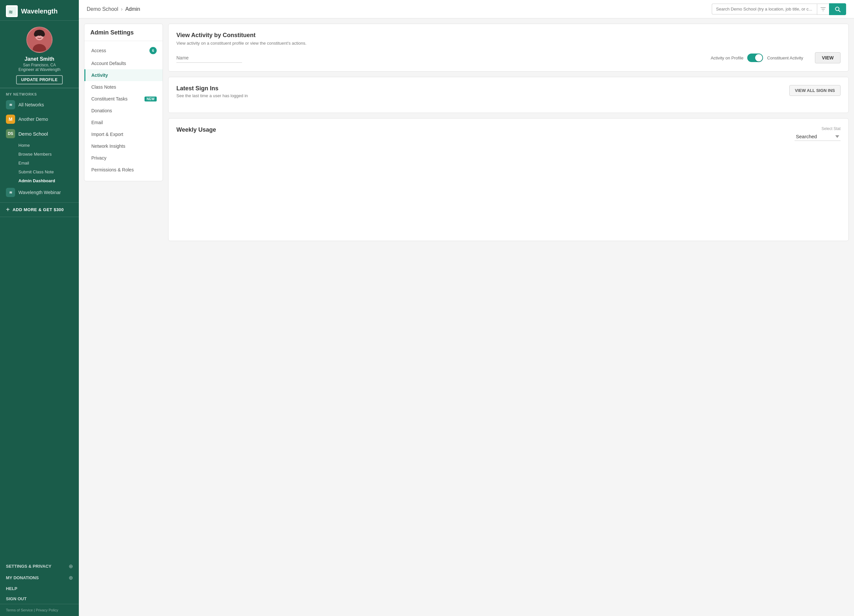  What do you see at coordinates (39, 119) in the screenshot?
I see `sidebar-item-another-demo: M Another Demo` at bounding box center [39, 119].